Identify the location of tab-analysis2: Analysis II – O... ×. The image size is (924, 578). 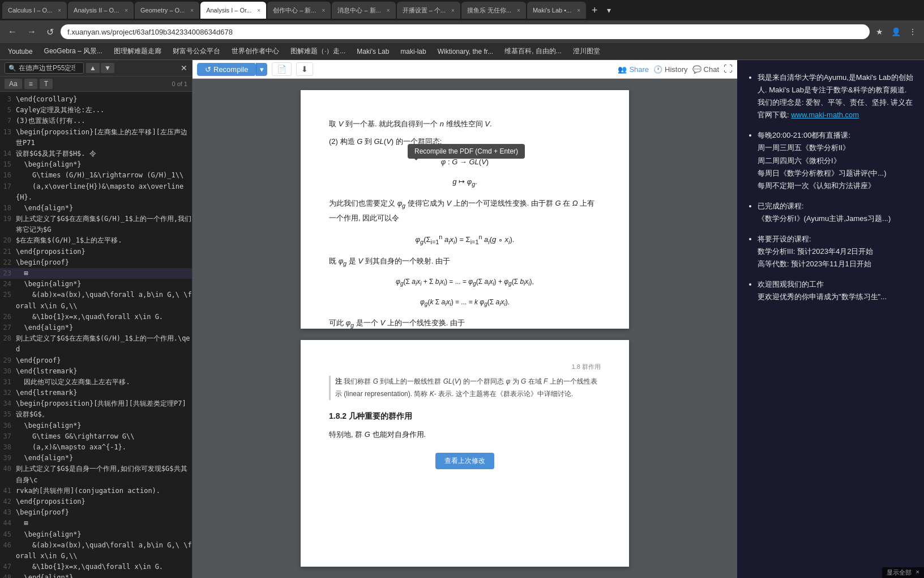
(101, 10).